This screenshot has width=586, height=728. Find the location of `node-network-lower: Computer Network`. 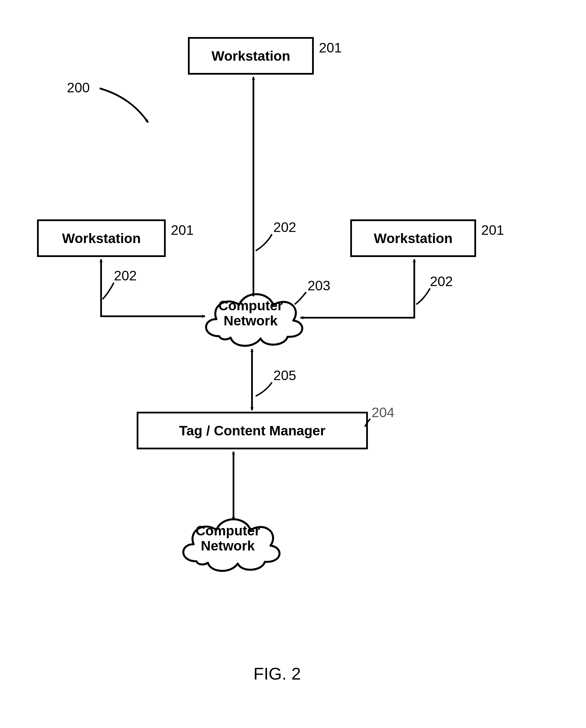

node-network-lower: Computer Network is located at coordinates (228, 538).